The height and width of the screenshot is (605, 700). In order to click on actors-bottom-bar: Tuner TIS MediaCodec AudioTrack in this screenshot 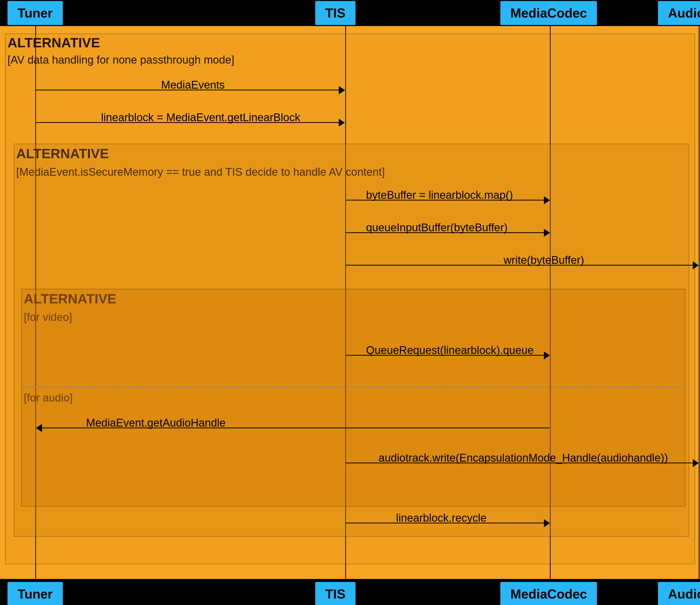, I will do `click(350, 592)`.